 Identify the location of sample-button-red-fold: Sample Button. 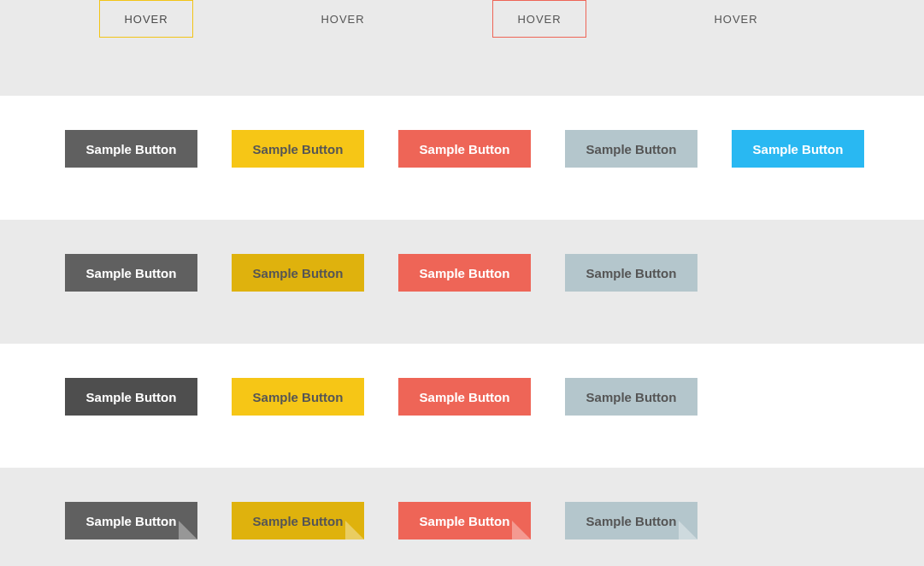
(465, 521).